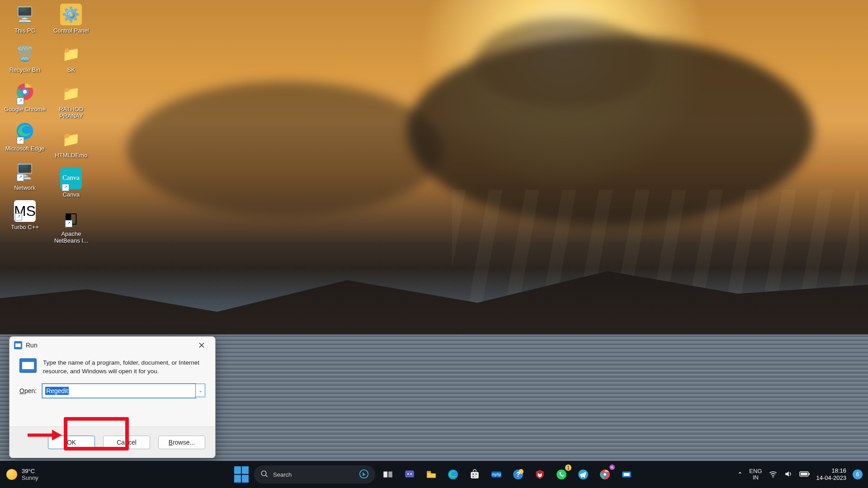  What do you see at coordinates (32, 345) in the screenshot?
I see `run-title: Run` at bounding box center [32, 345].